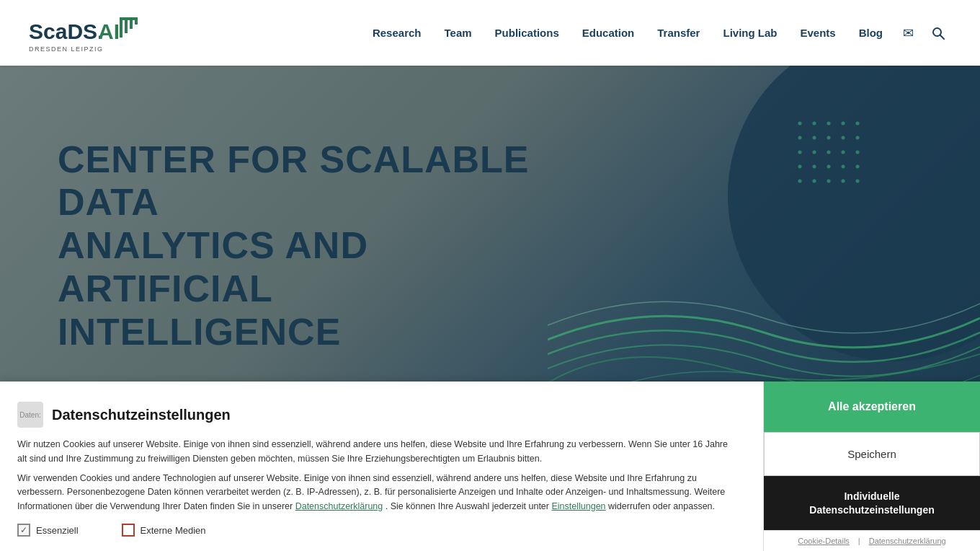 This screenshot has width=980, height=551. What do you see at coordinates (378, 493) in the screenshot?
I see `cookie-text-2: Wir verwenden Cookies und andere Technol…` at bounding box center [378, 493].